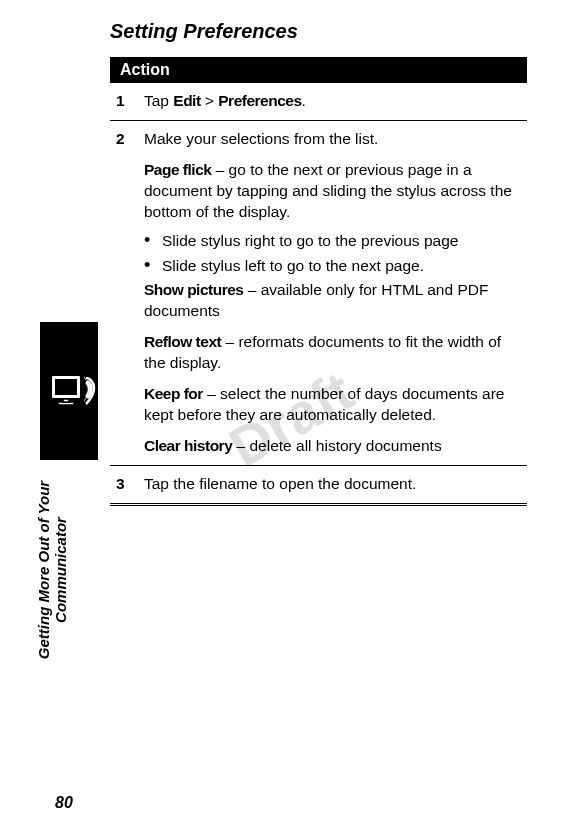 This screenshot has width=582, height=838. I want to click on bullet-list: Slide stylus right to go to the previous…, so click(332, 254).